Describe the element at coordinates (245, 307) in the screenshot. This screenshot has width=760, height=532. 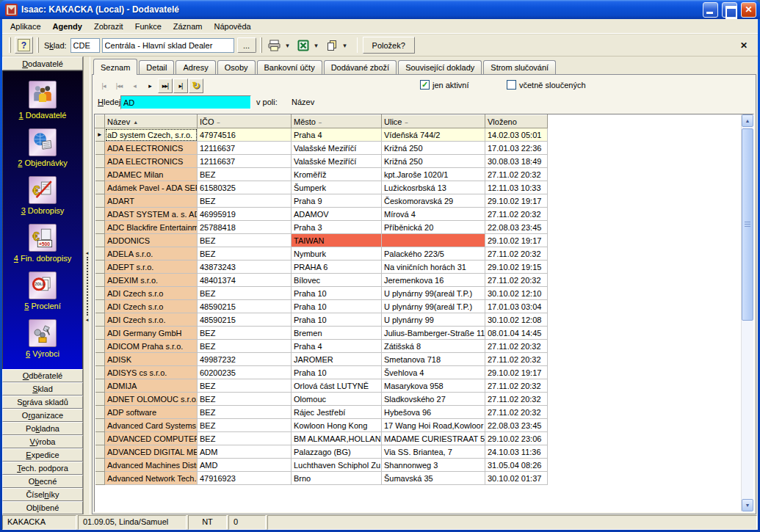
I see `cell-ico: 48590215` at that location.